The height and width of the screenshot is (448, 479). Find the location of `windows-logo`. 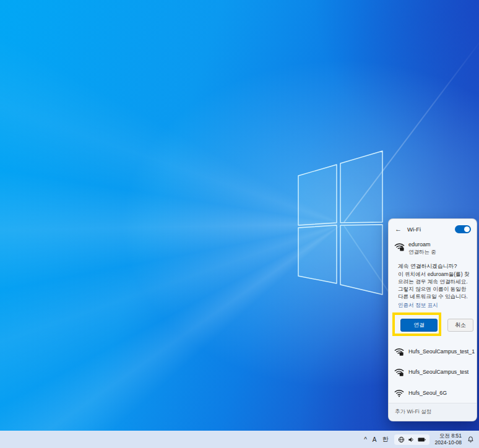

windows-logo is located at coordinates (340, 223).